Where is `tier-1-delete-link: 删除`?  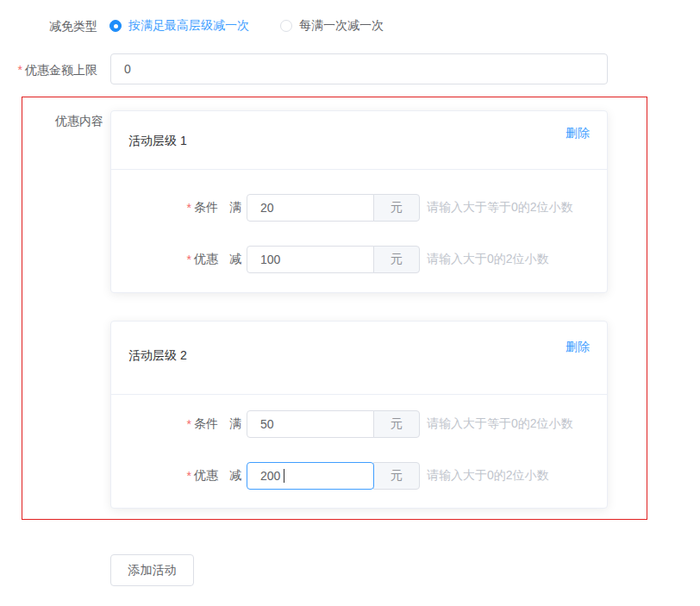
tier-1-delete-link: 删除 is located at coordinates (578, 134).